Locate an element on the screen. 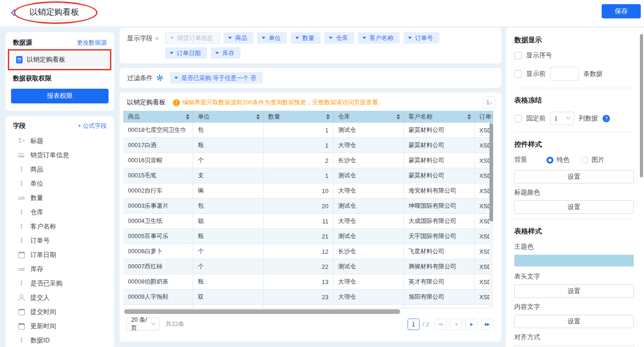  field-chip: 仓库 is located at coordinates (339, 38).